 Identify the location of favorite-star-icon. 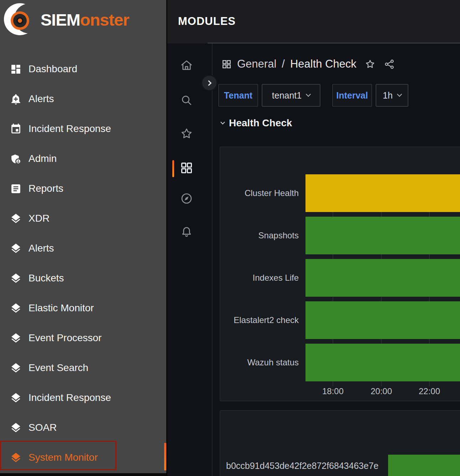
(370, 64).